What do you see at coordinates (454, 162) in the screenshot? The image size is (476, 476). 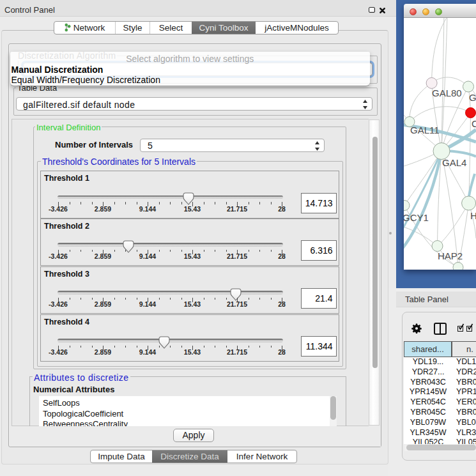 I see `svg-text: GAL4` at bounding box center [454, 162].